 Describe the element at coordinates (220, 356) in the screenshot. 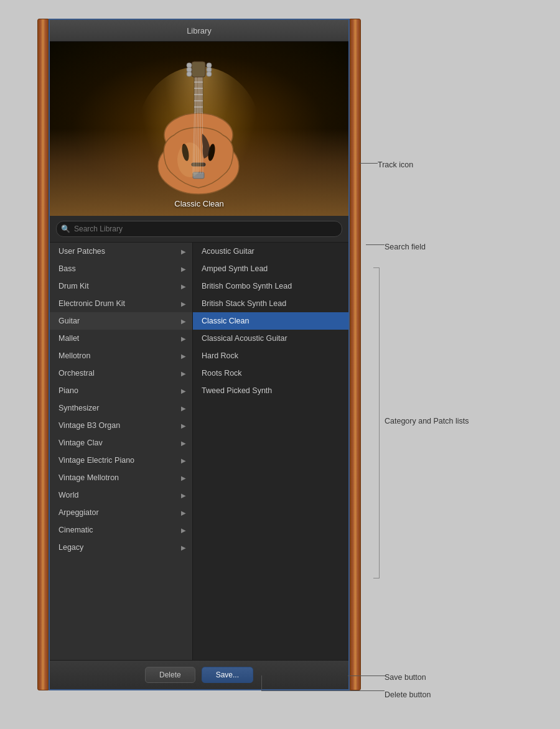

I see `patch-label: Hard Rock` at that location.